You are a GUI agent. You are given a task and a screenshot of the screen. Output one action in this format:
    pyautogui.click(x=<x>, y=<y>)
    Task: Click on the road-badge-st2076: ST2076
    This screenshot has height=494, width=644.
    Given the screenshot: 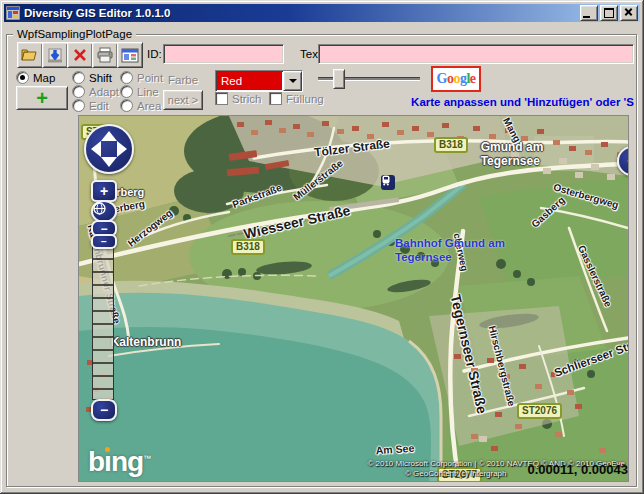 What is the action you would take?
    pyautogui.click(x=540, y=411)
    